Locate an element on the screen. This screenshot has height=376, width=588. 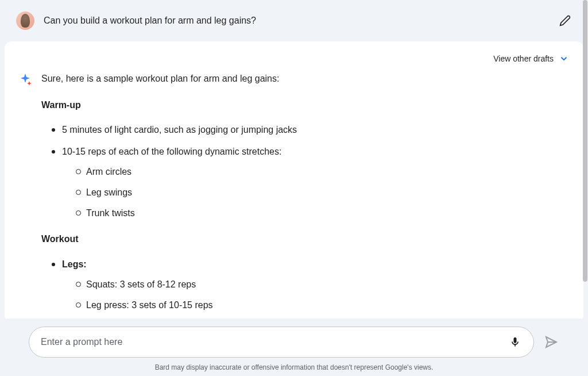
list-item: 5 minutes of light cardio, such as joggi… is located at coordinates (311, 130).